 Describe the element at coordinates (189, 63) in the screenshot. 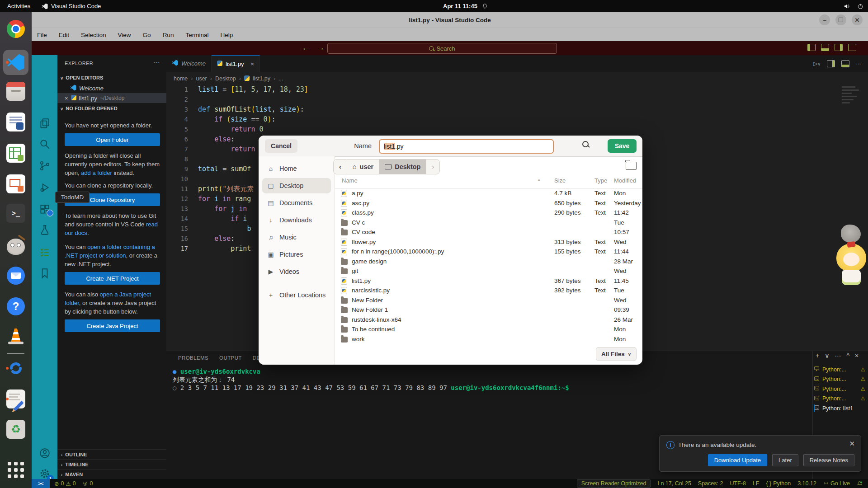

I see `tab-Welcome: Welcome` at that location.